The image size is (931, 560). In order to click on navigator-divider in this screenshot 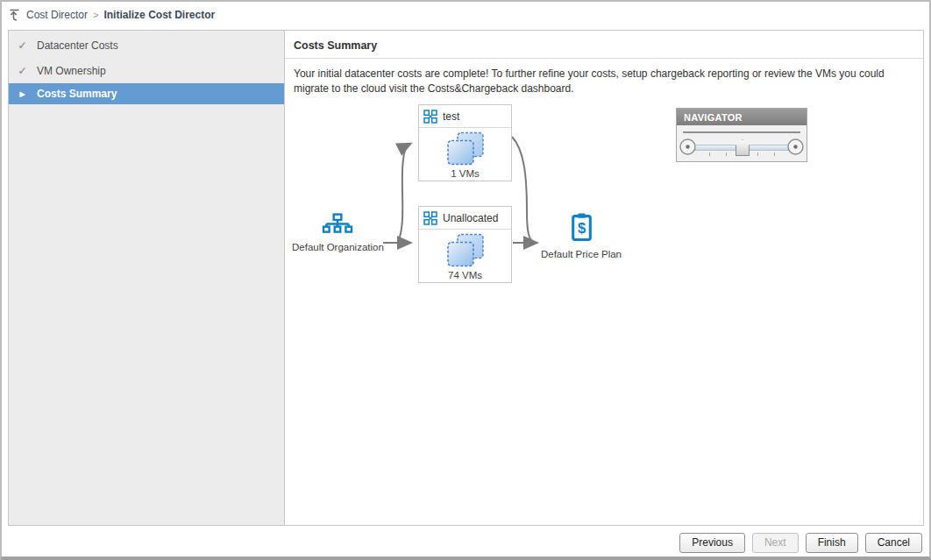, I will do `click(742, 132)`.